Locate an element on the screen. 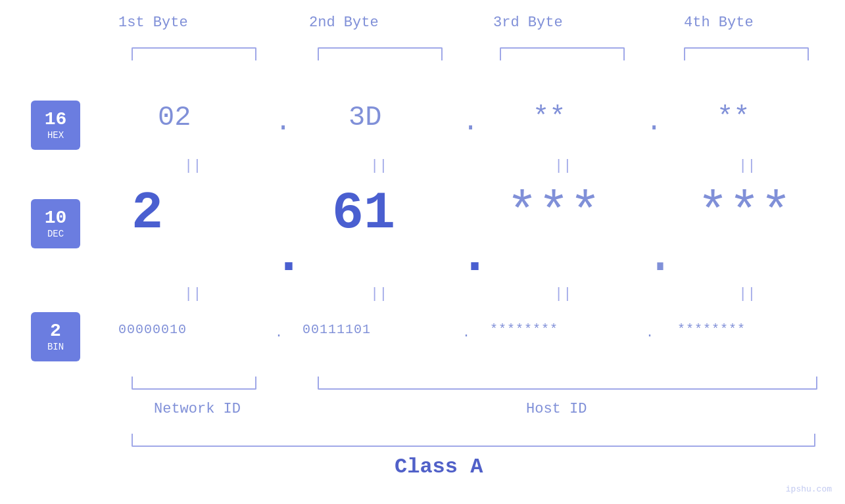  eq1-byte2: || is located at coordinates (379, 166).